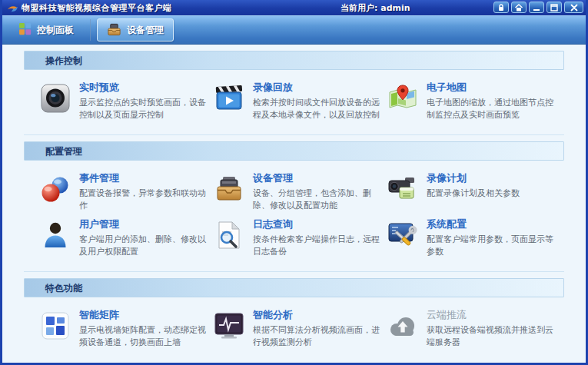 Image resolution: width=588 pixels, height=365 pixels. I want to click on feature-title: 设备管理, so click(317, 178).